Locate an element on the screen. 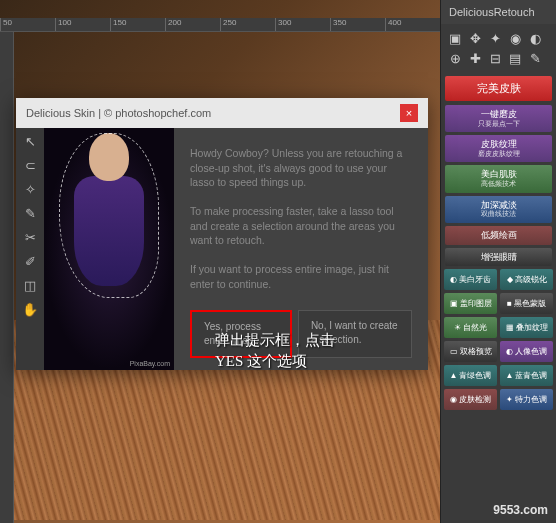 Image resolution: width=556 pixels, height=523 pixels. grid-blue-cyan: ▲蓝青色调 is located at coordinates (526, 376).